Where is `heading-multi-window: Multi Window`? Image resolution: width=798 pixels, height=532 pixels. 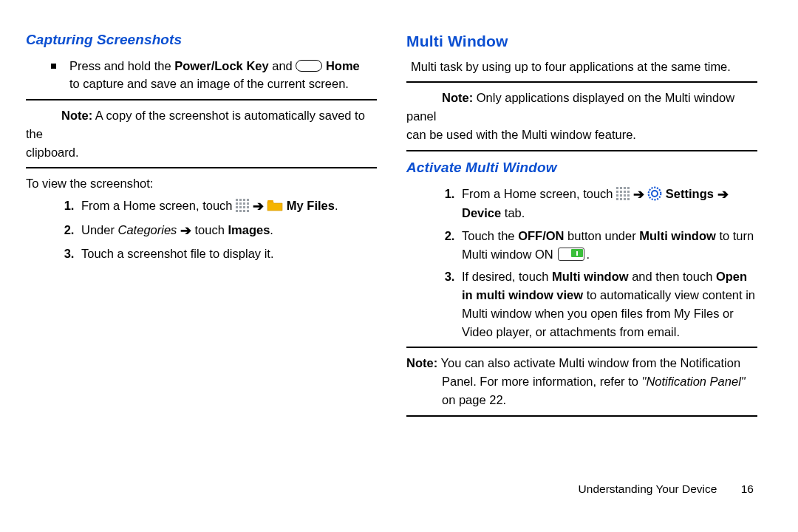 heading-multi-window: Multi Window is located at coordinates (582, 41).